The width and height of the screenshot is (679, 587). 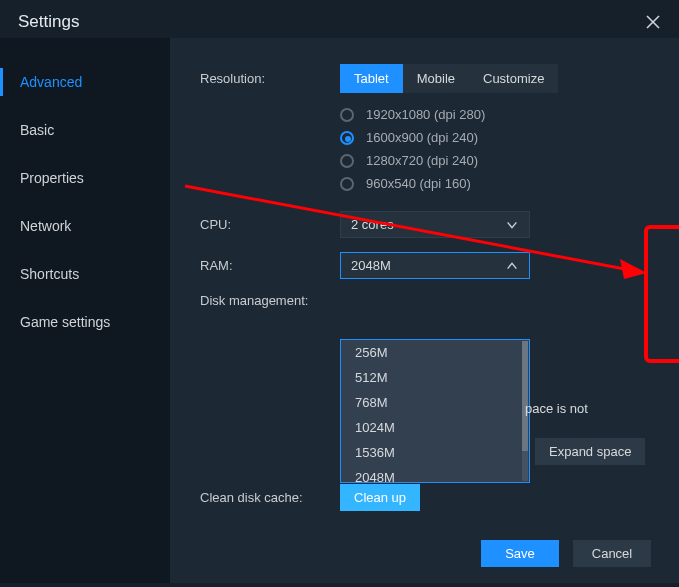 I want to click on radio-label: 1600x900 (dpi 240), so click(x=422, y=138).